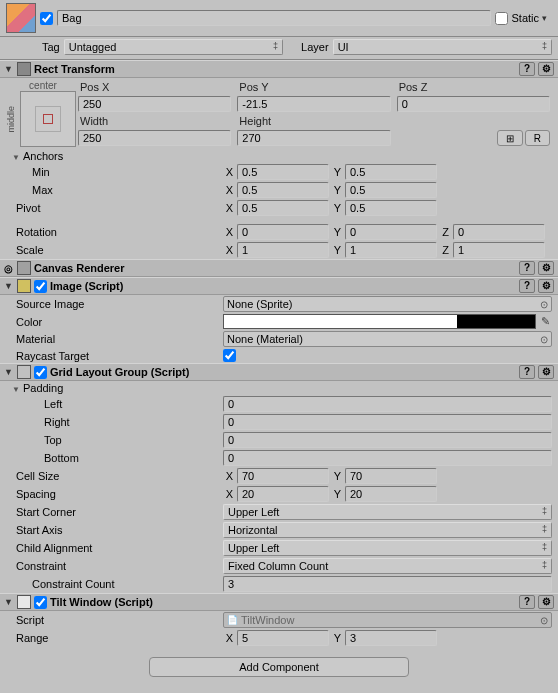 This screenshot has height=693, width=558. What do you see at coordinates (9, 268) in the screenshot?
I see `target-icon: ◎` at bounding box center [9, 268].